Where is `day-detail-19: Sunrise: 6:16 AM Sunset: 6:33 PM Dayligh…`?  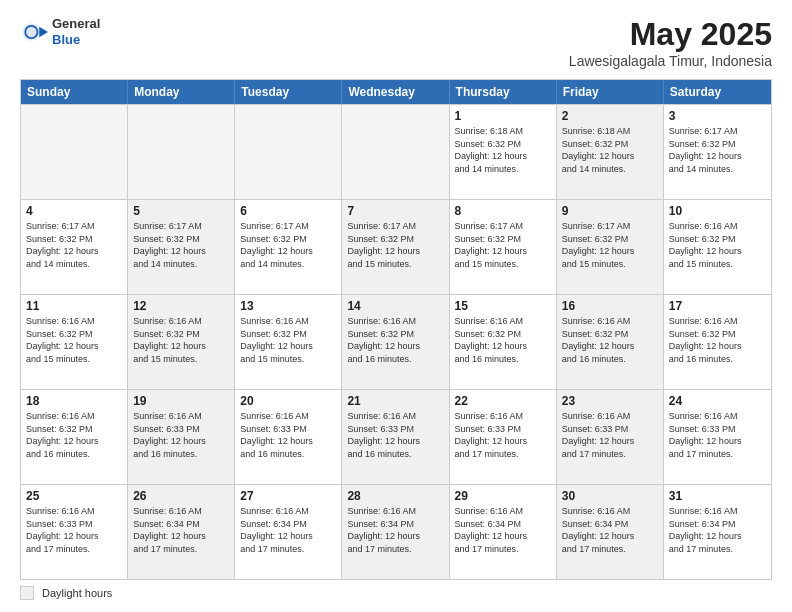
day-detail-19: Sunrise: 6:16 AM Sunset: 6:33 PM Dayligh… is located at coordinates (181, 435).